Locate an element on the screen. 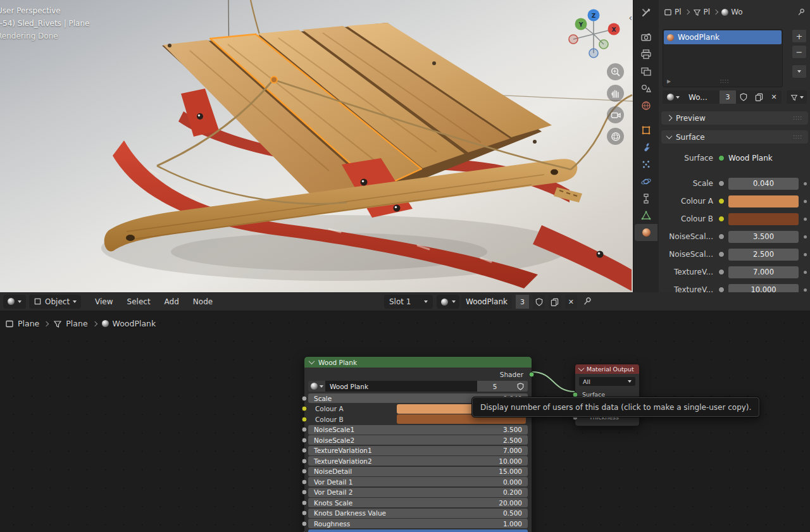  crumb-data: Pl is located at coordinates (707, 12).